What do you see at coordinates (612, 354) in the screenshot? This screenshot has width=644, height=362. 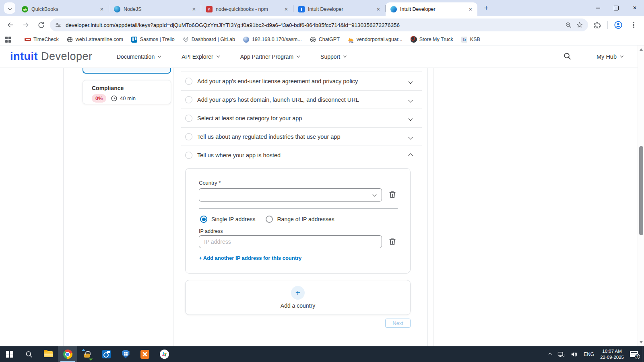 I see `taskbar-clock: 10:07 AM 22-09-2025` at bounding box center [612, 354].